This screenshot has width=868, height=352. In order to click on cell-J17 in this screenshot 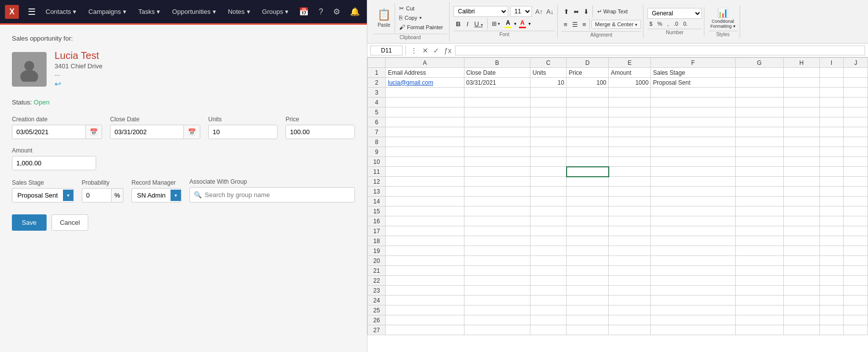, I will do `click(856, 231)`.